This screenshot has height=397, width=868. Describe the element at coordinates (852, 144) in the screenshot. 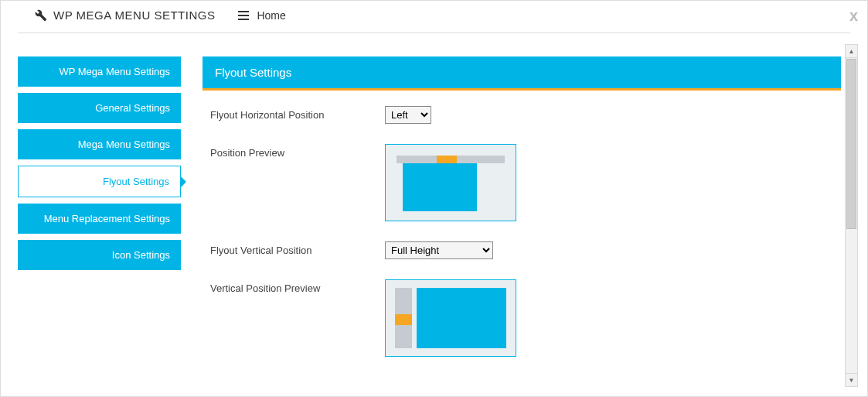

I see `scrollbar-thumb` at that location.